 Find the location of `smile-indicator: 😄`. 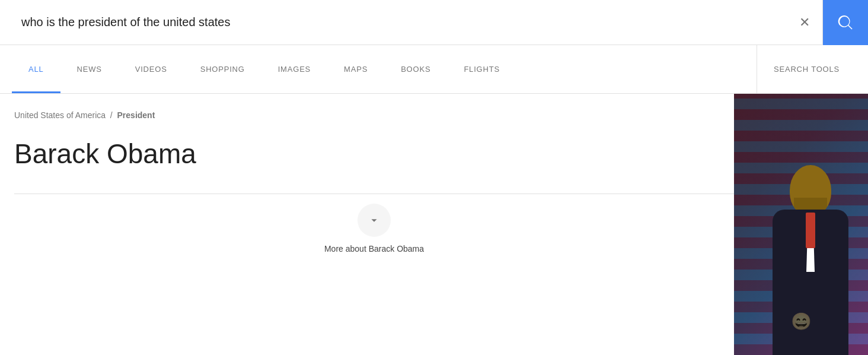

smile-indicator: 😄 is located at coordinates (801, 322).